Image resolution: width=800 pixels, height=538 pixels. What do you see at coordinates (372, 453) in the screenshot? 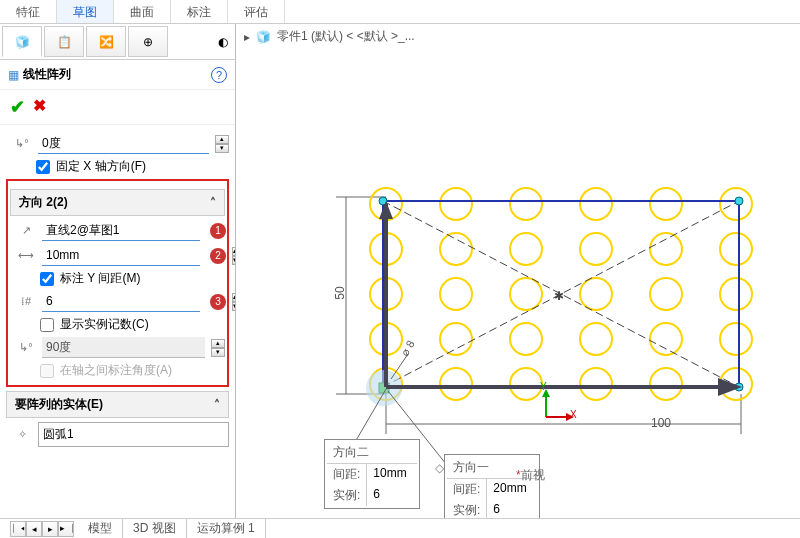
I see `callout-title: 方向二` at bounding box center [372, 453].